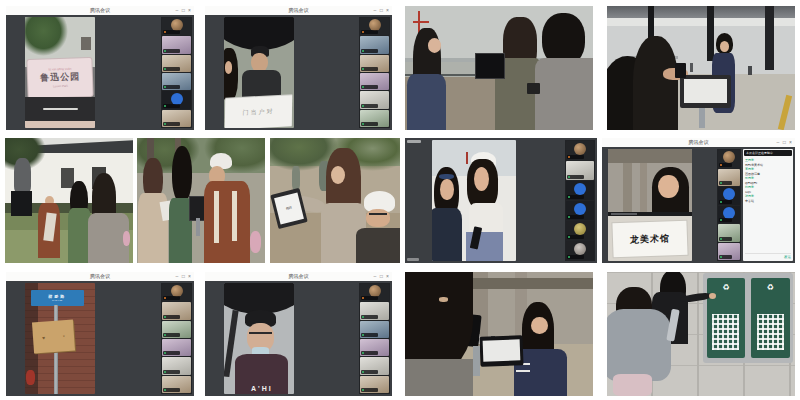 This screenshot has width=800, height=400. What do you see at coordinates (706, 91) in the screenshot?
I see `tablet-on-gimbal` at bounding box center [706, 91].